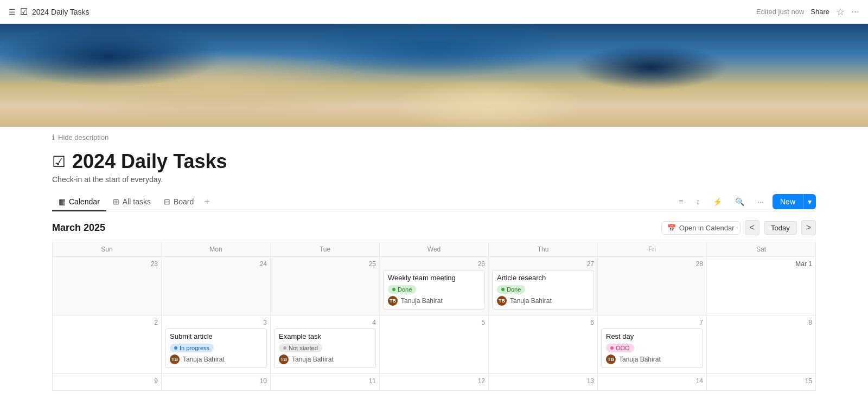 The height and width of the screenshot is (419, 868). I want to click on day-number: 3, so click(216, 323).